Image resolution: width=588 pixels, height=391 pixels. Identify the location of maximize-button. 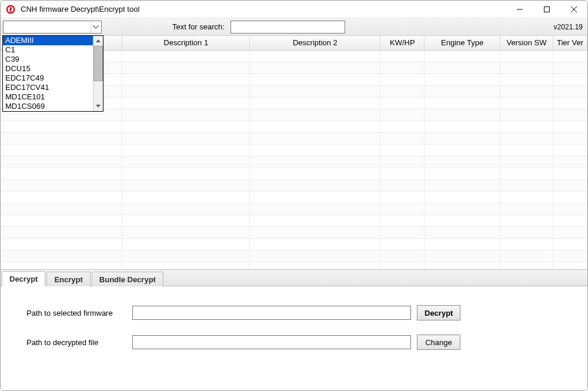
(547, 9).